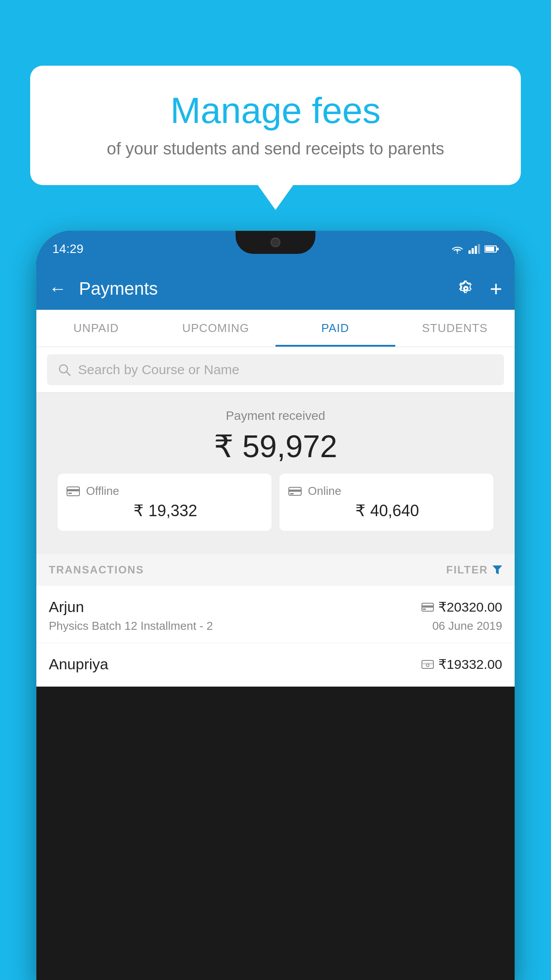  I want to click on tab-upcoming: UPCOMING, so click(216, 328).